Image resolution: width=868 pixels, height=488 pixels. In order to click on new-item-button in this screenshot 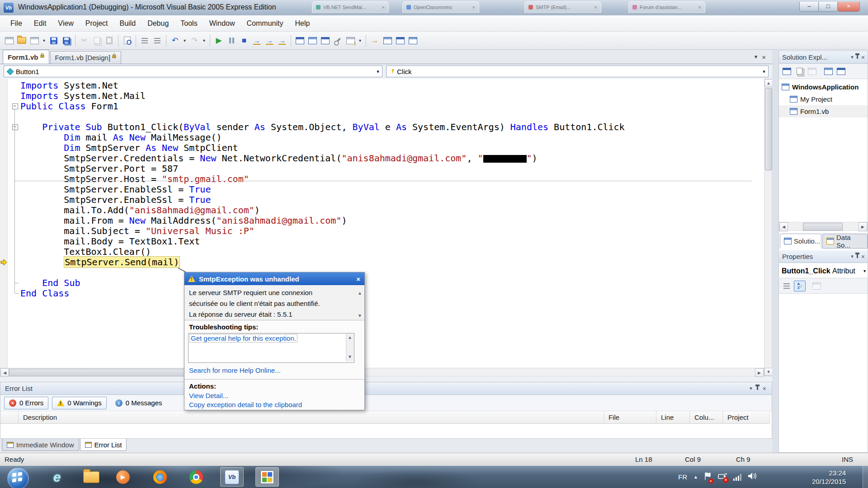, I will do `click(34, 41)`.